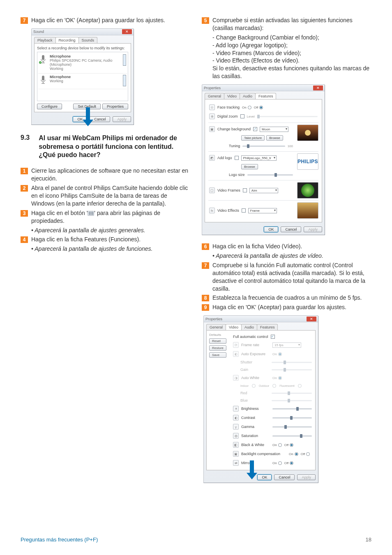  What do you see at coordinates (24, 213) in the screenshot?
I see `step-number: 3` at bounding box center [24, 213].